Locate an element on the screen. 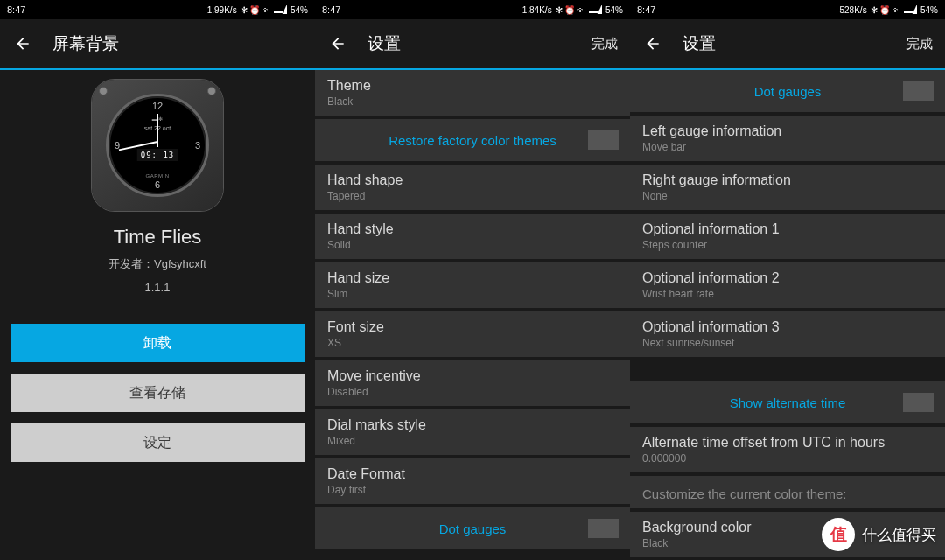 The height and width of the screenshot is (560, 945). watermark: 值 什么值得买 is located at coordinates (878, 535).